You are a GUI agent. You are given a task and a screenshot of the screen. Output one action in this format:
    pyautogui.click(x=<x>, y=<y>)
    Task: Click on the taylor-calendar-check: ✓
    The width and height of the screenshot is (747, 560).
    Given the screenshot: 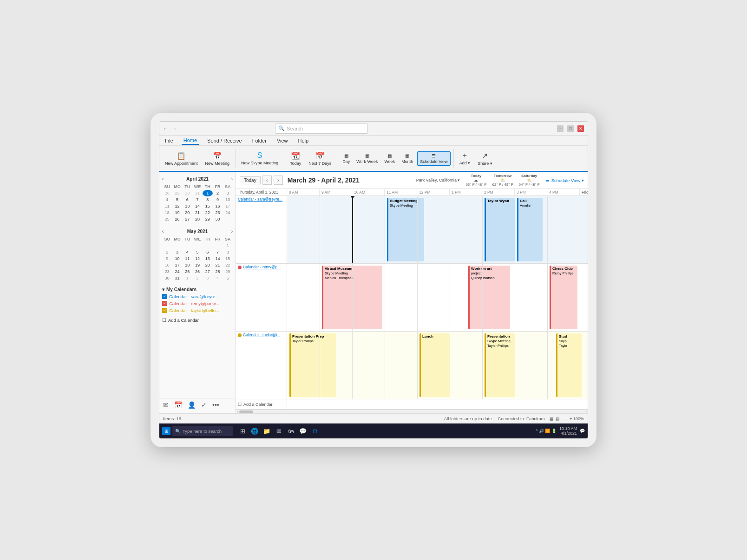 What is the action you would take?
    pyautogui.click(x=164, y=310)
    